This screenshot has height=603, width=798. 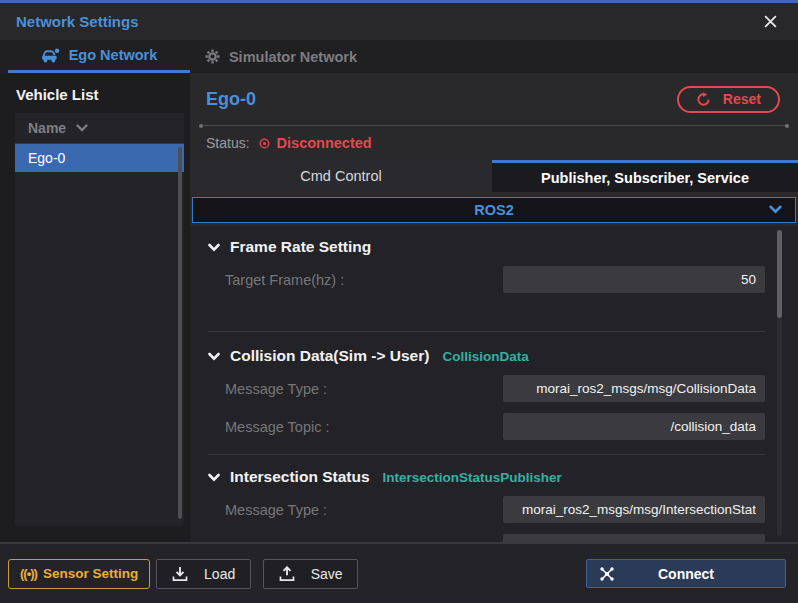 What do you see at coordinates (310, 574) in the screenshot?
I see `save-button: Save` at bounding box center [310, 574].